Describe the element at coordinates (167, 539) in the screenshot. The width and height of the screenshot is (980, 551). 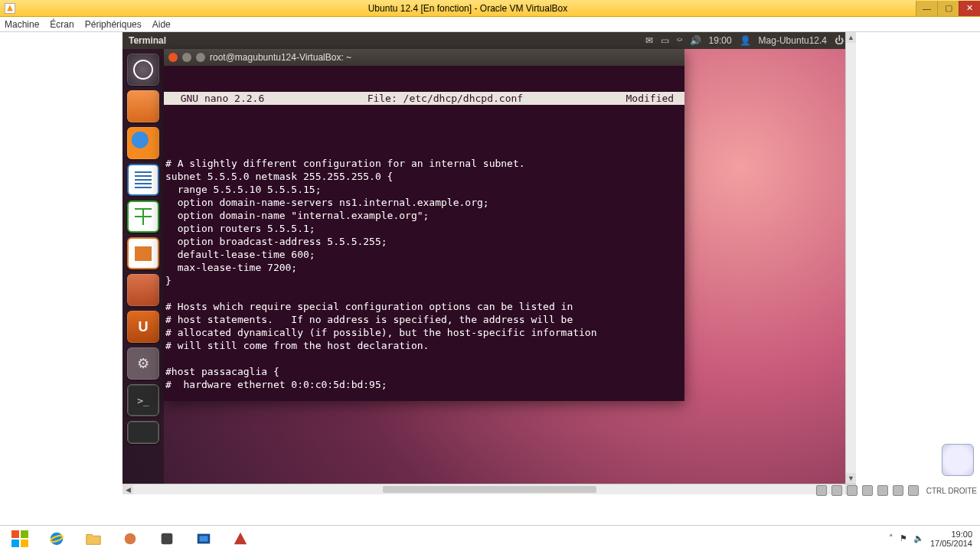
I see `taskbar-app2-icon` at that location.